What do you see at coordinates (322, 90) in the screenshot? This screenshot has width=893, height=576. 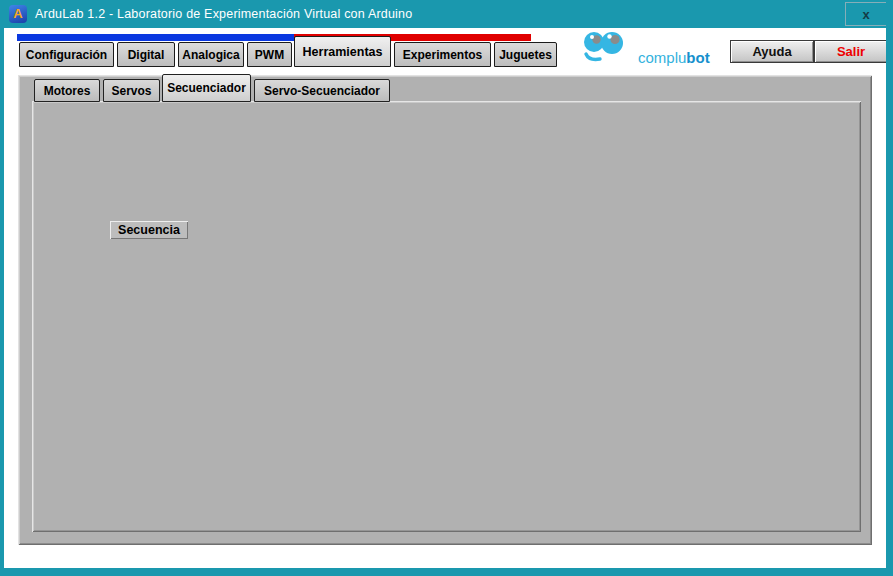 I see `subtab-servo-secuenciador: Servo-Secuenciador` at bounding box center [322, 90].